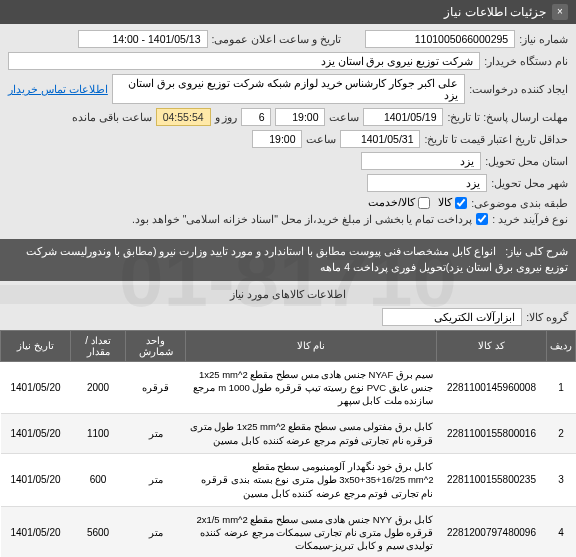 The image size is (576, 557). Describe the element at coordinates (520, 203) in the screenshot. I see `category-label: طبقه بندی موضوعی:` at that location.